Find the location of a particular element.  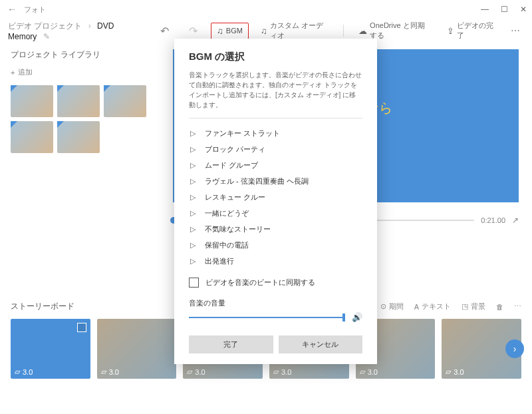

add-media-button: + 追加 is located at coordinates (80, 72).